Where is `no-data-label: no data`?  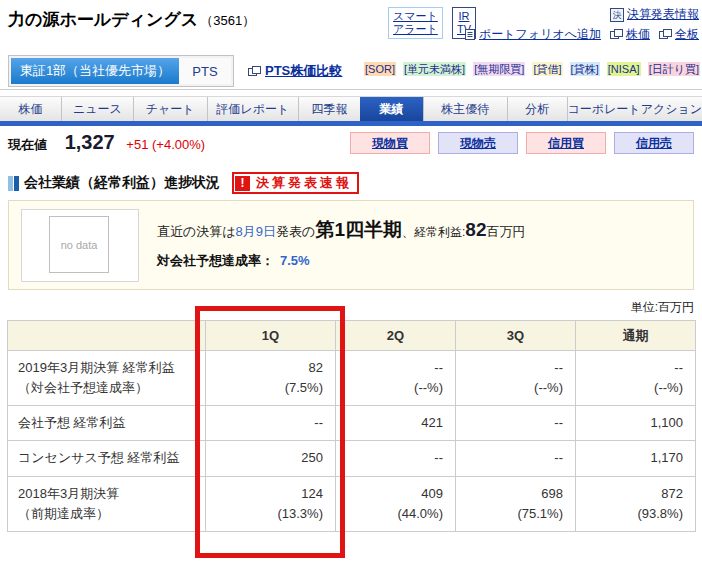 no-data-label: no data is located at coordinates (79, 244).